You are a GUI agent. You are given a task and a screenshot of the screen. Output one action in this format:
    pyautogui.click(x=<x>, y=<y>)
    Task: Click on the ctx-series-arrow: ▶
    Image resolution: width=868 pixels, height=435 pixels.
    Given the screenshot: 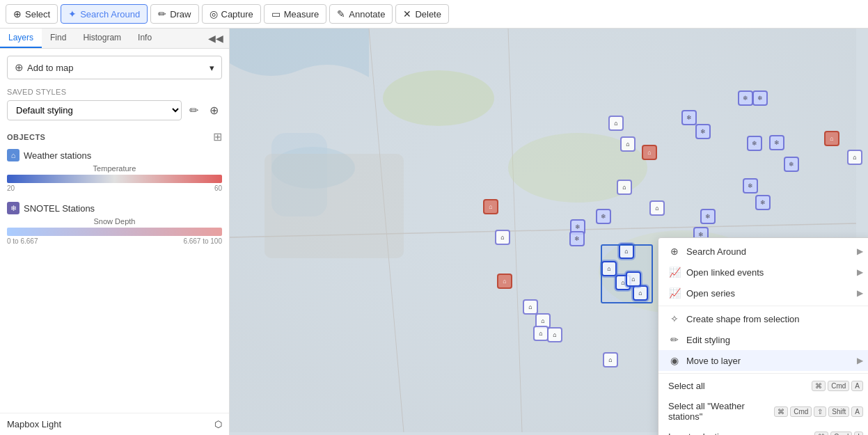 What is the action you would take?
    pyautogui.click(x=860, y=293)
    